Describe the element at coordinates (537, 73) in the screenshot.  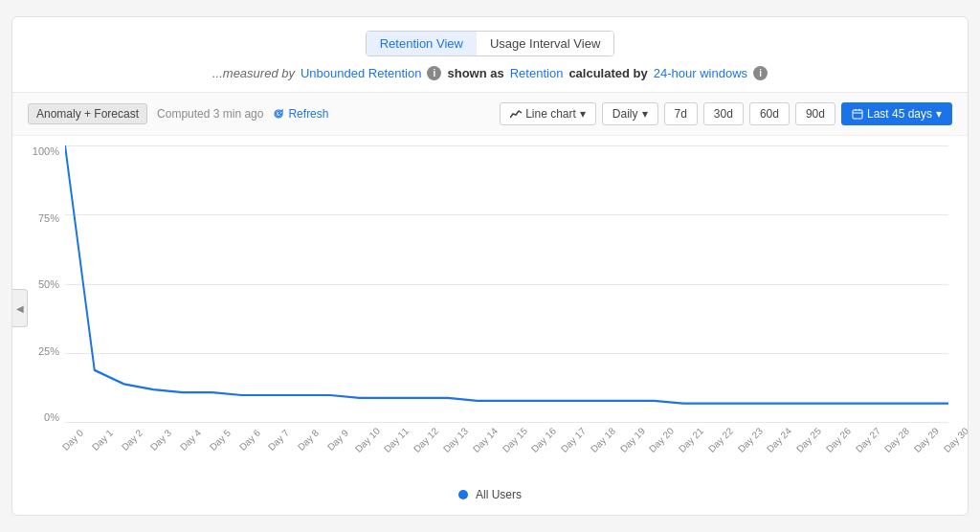
I see `shown-as-value: Retention` at that location.